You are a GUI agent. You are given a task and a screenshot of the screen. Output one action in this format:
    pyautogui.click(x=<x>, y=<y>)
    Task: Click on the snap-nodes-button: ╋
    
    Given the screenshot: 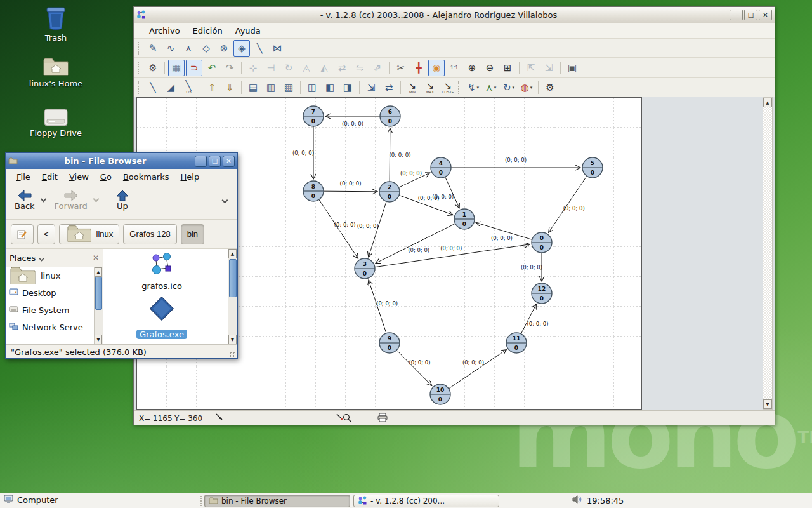 What is the action you would take?
    pyautogui.click(x=419, y=68)
    